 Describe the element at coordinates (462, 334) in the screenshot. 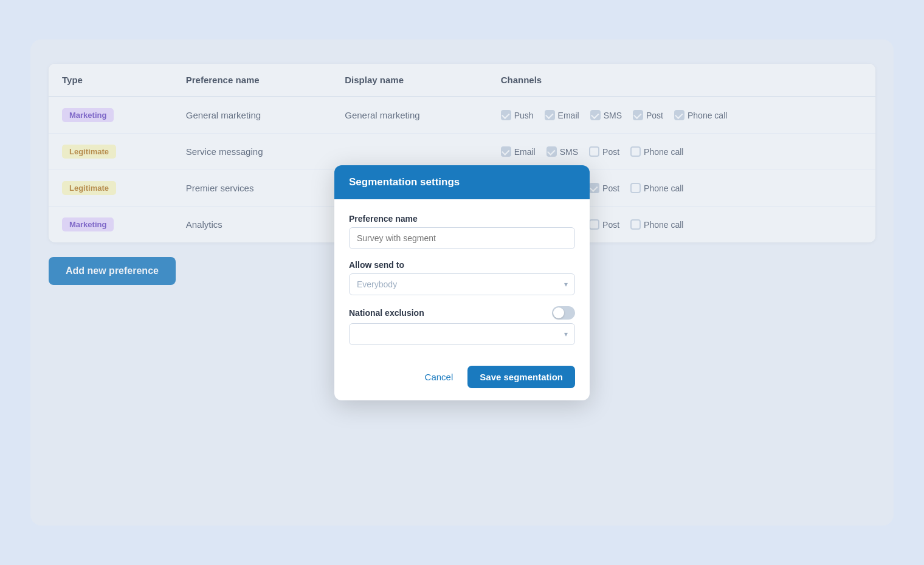

I see `national-exclusion-select-wrapper: ▾` at that location.